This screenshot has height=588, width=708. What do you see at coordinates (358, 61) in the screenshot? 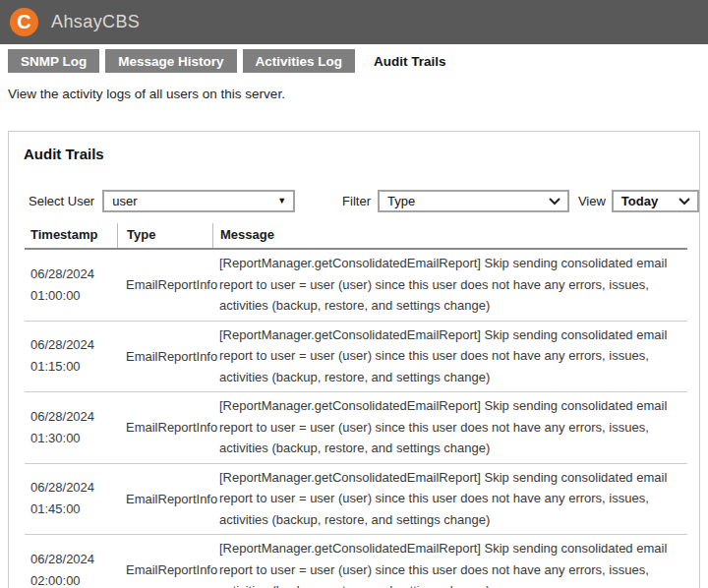
I see `tab-bar: SNMP LogMessage HistoryActivities LogAud…` at bounding box center [358, 61].